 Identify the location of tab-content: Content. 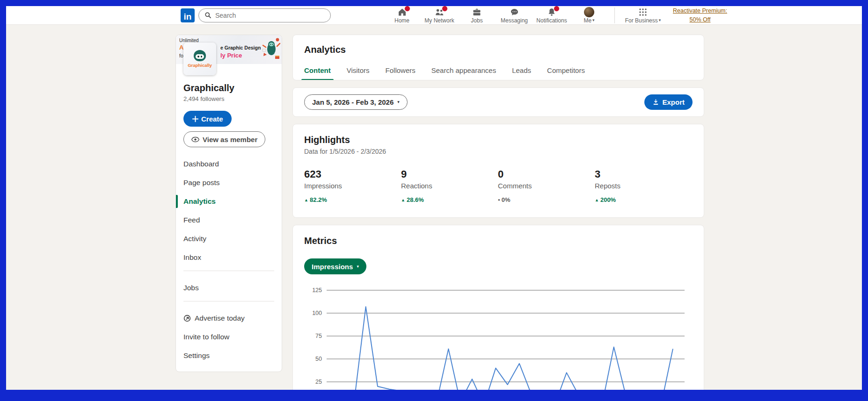
(317, 71).